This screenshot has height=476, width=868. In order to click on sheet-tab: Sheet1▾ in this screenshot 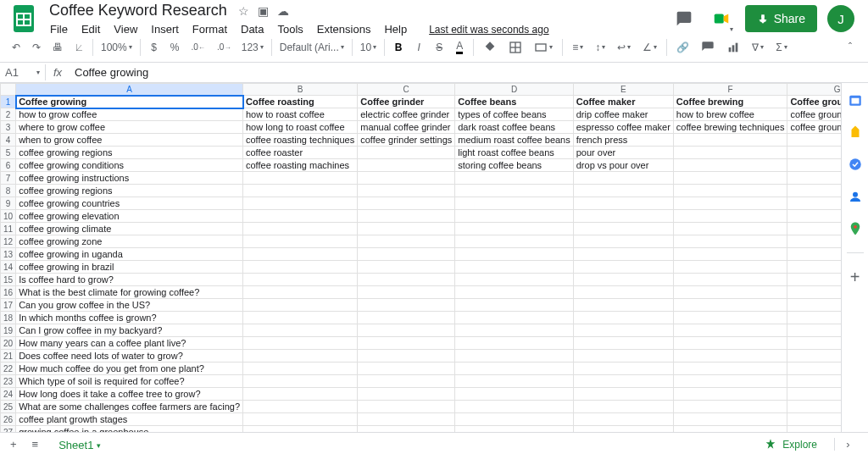, I will do `click(80, 444)`.